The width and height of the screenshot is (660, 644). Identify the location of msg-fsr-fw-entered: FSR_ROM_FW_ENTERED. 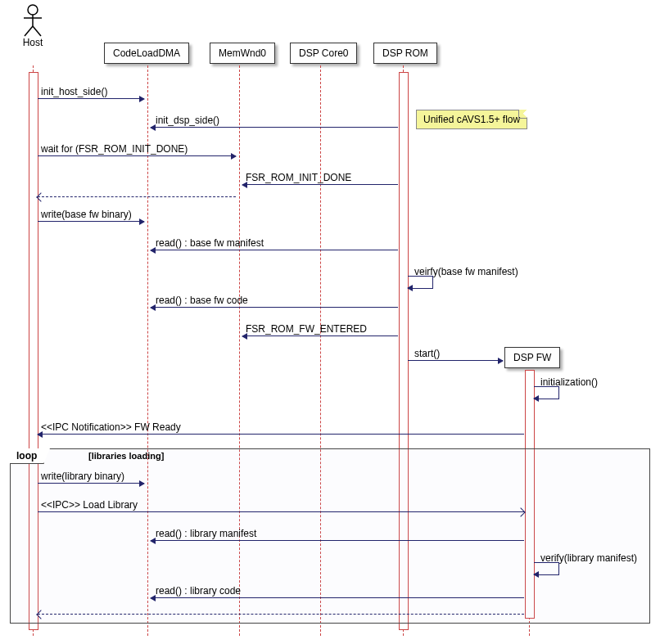
(306, 329).